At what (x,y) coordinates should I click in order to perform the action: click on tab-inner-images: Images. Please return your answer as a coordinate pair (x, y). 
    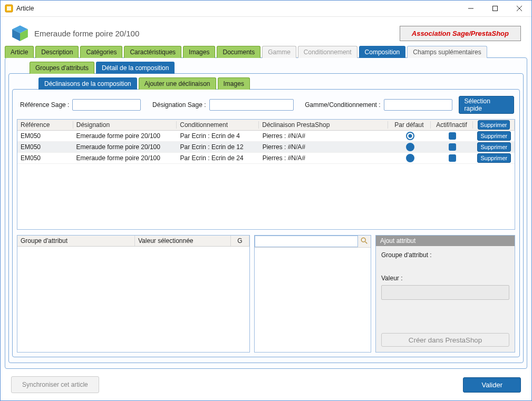
    Looking at the image, I should click on (234, 83).